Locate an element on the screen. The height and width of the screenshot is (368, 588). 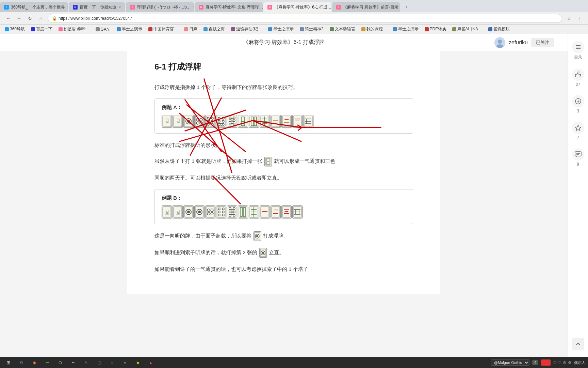
thumbs-down-icon is located at coordinates (578, 101).